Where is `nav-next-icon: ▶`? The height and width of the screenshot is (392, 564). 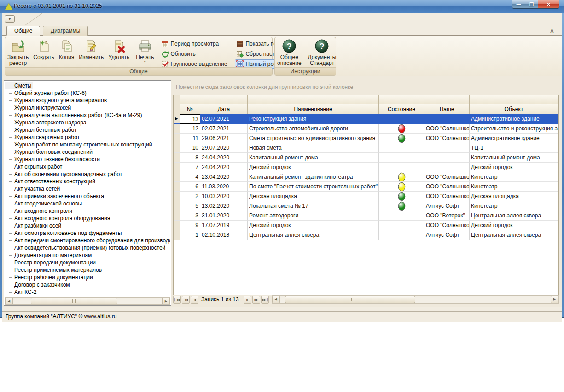
nav-next-icon: ▶ is located at coordinates (248, 299).